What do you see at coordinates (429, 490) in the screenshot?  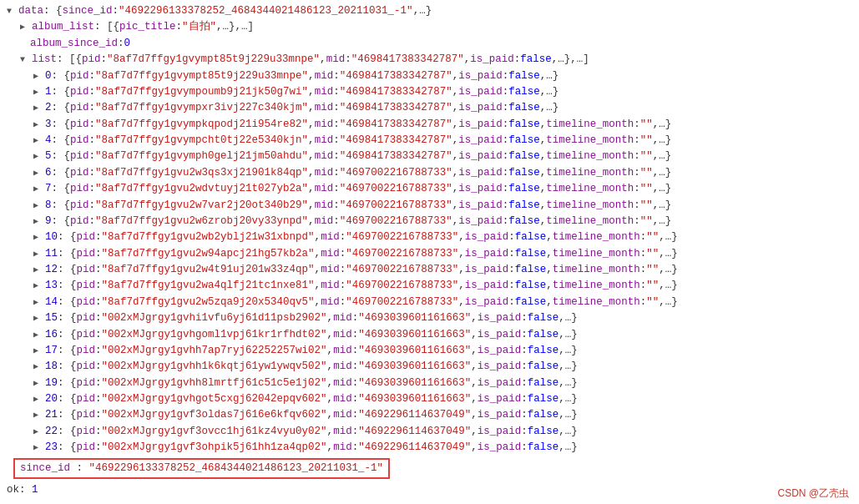 I see `ok-line: ok: 1` at bounding box center [429, 490].